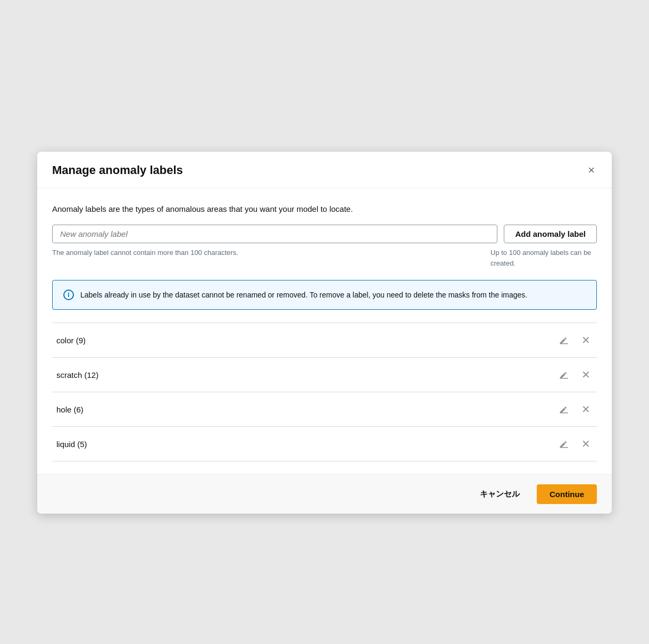  I want to click on info-icon: i, so click(69, 295).